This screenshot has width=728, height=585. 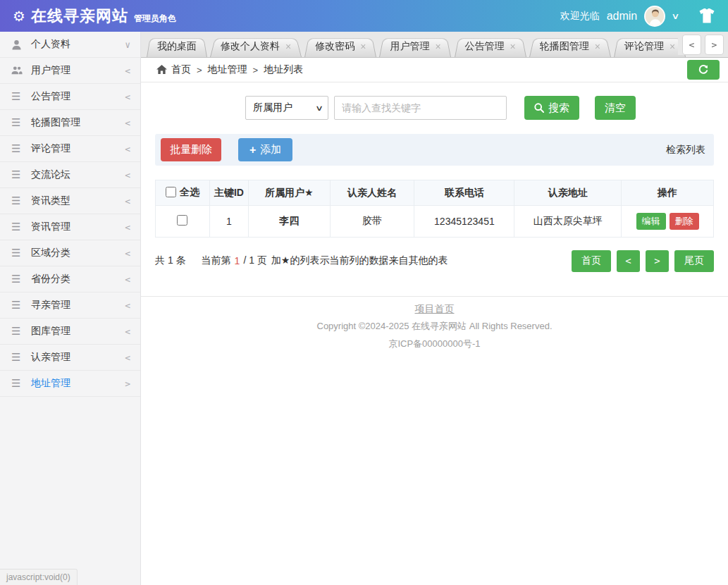 What do you see at coordinates (655, 16) in the screenshot?
I see `avatar` at bounding box center [655, 16].